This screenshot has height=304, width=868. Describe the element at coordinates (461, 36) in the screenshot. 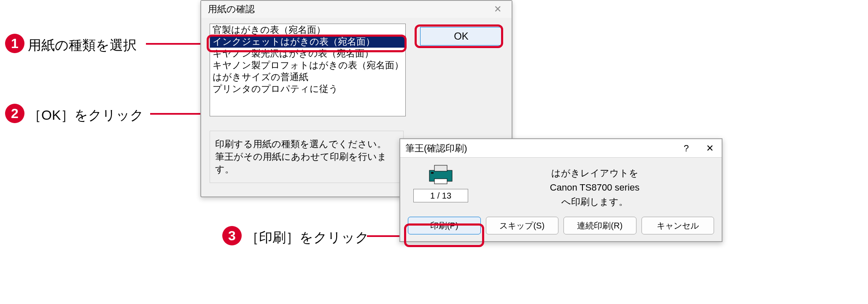

I see `ok-button: OK` at that location.